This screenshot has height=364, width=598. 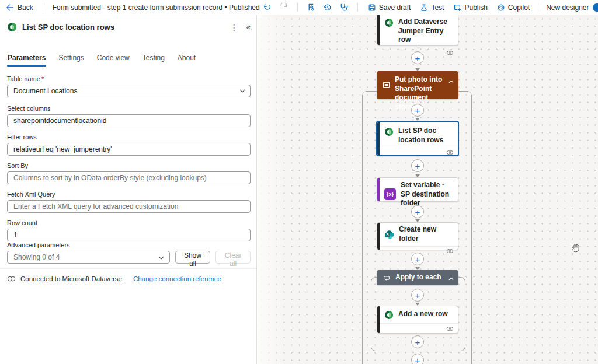 What do you see at coordinates (513, 8) in the screenshot?
I see `copilot-button: Copilot` at bounding box center [513, 8].